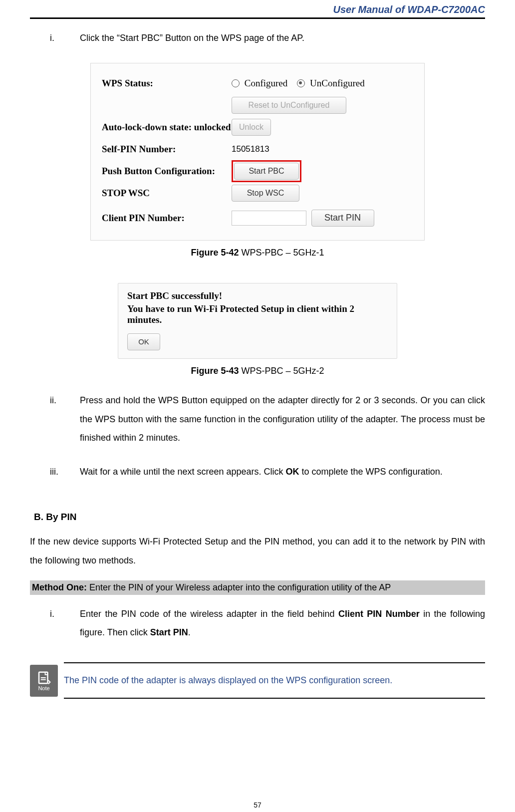 The height and width of the screenshot is (812, 515). I want to click on step-iii: iii. Wait for a while until the next scr…, so click(267, 472).